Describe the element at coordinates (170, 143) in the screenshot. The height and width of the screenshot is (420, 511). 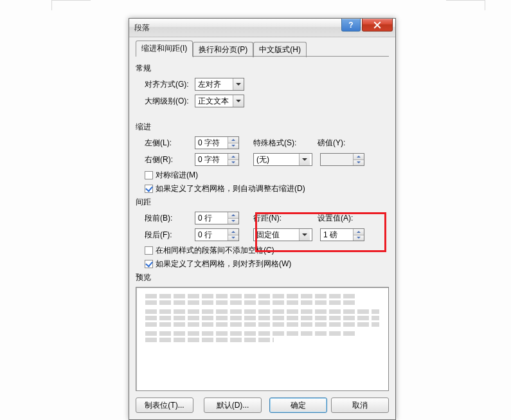
I see `indent-left-label: 左侧(L):` at that location.